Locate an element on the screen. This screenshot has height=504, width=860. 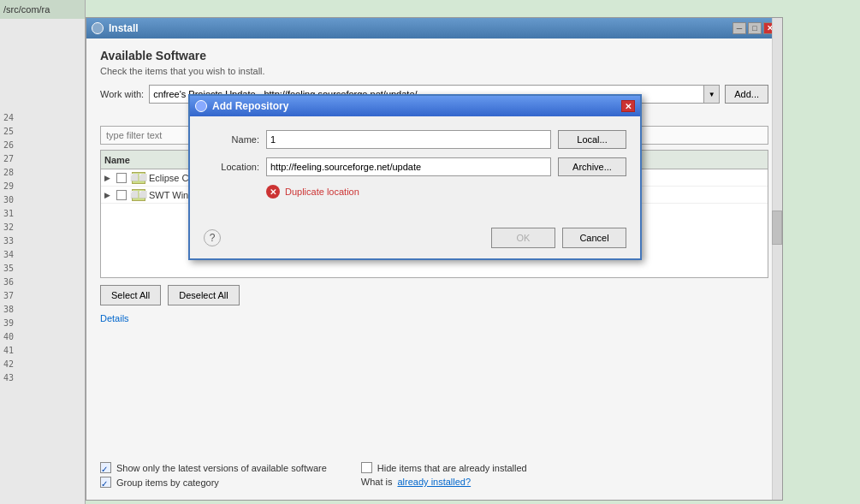
option-row-1: ✓ Show only the latest versions of avail… is located at coordinates (214, 467).